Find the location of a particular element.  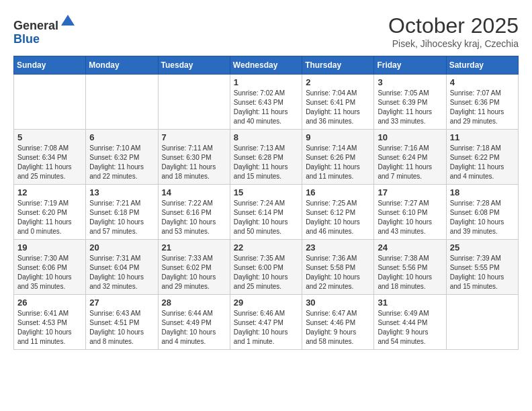

day-number: 11 is located at coordinates (482, 137).